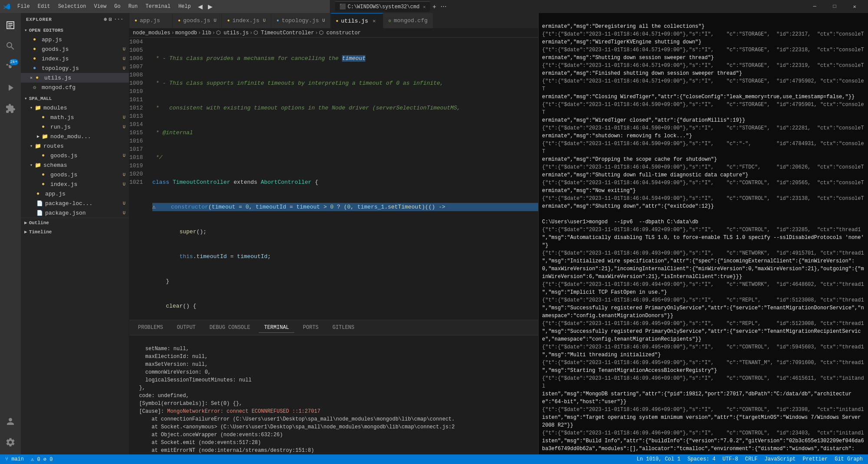  I want to click on breadcrumb-sep3: ›, so click(214, 33).